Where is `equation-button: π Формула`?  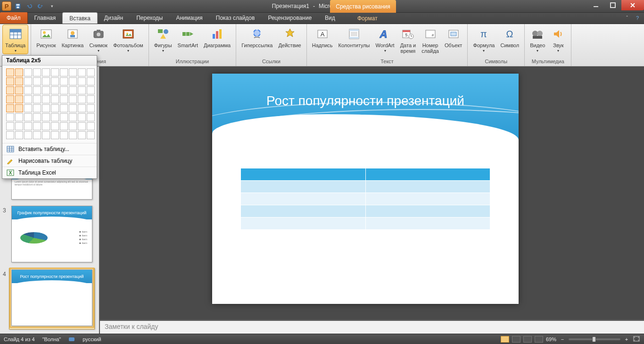
equation-button: π Формула is located at coordinates (484, 40).